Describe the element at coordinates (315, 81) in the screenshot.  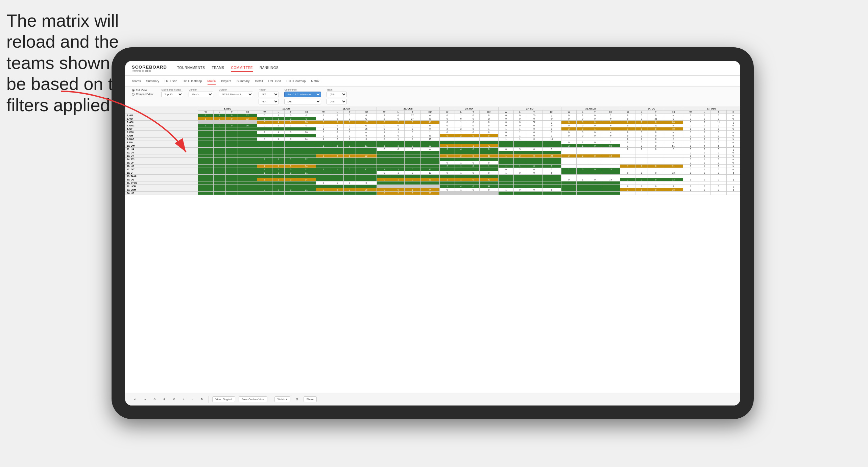
I see `subnav-matrix2: Matrix` at that location.